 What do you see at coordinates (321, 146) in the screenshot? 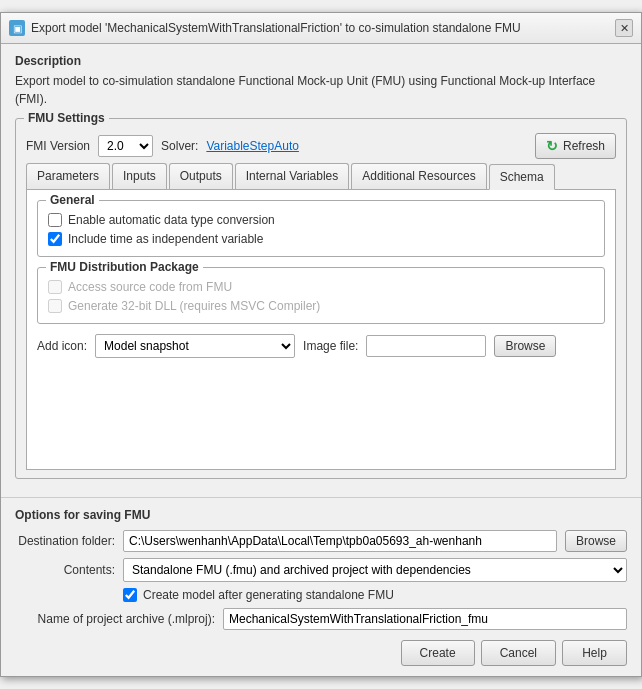
I see `fmu-settings-row: FMI Version 2.0 Solver: VariableStepAuto…` at bounding box center [321, 146].